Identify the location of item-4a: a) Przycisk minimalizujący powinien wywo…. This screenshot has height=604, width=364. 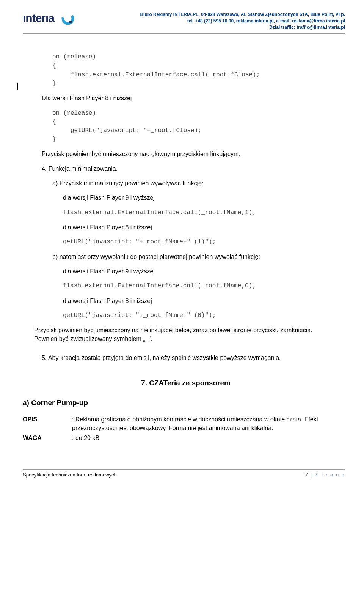
(186, 183).